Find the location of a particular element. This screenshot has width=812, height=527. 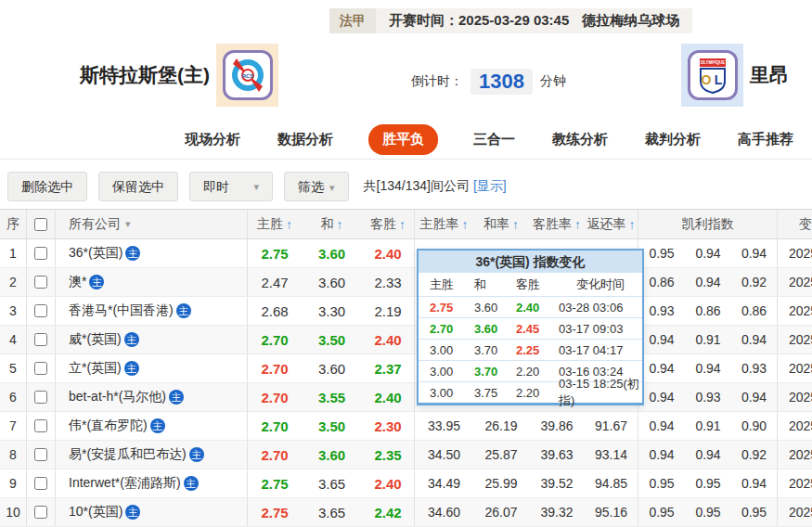

odds-table-row: 1 36*(英国) 主 2.75 3.60 2.40 0.95 0.94 0.9… is located at coordinates (406, 254).